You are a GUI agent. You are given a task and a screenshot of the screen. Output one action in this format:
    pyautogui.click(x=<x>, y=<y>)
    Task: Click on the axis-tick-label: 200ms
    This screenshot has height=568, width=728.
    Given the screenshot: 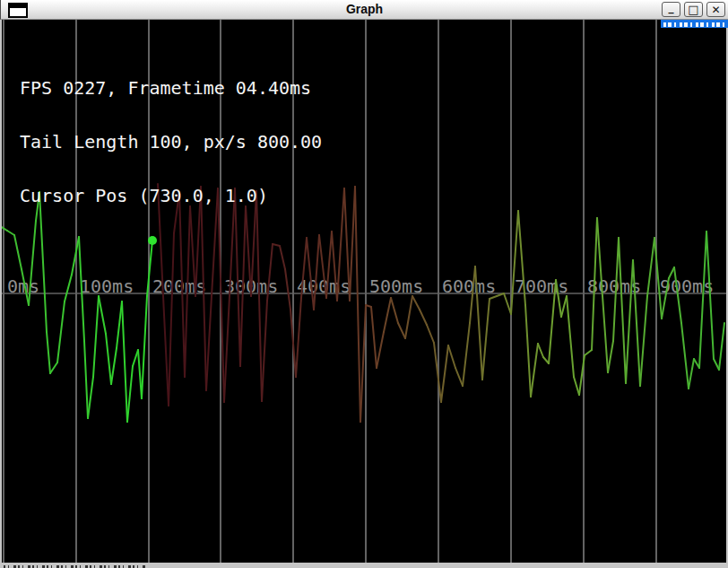 What is the action you would take?
    pyautogui.click(x=179, y=286)
    